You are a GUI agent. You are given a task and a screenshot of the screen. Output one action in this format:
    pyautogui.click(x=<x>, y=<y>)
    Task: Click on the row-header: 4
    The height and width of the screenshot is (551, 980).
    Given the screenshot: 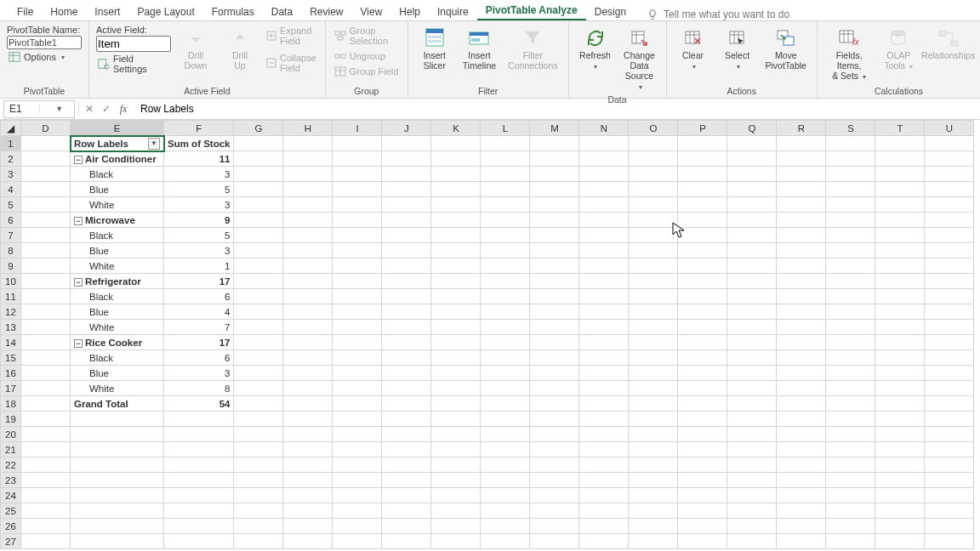 What is the action you would take?
    pyautogui.click(x=11, y=190)
    